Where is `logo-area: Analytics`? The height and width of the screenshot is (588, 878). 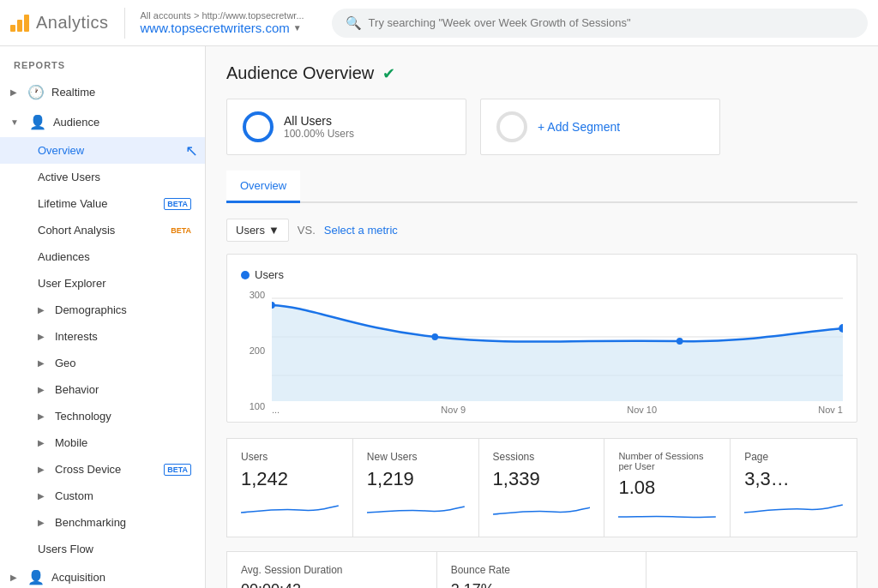 logo-area: Analytics is located at coordinates (60, 22).